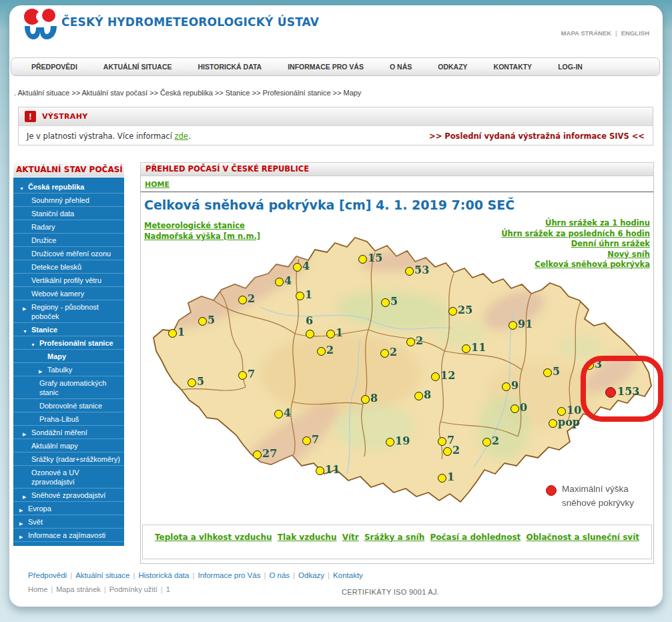 The image size is (672, 622). Describe the element at coordinates (635, 33) in the screenshot. I see `english-link: ENGLISH` at that location.